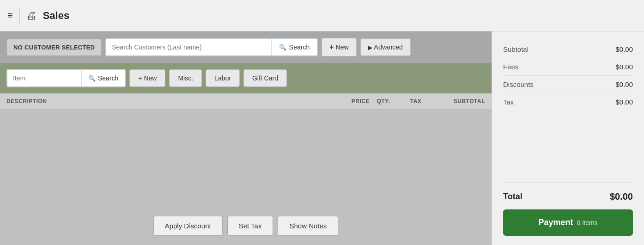  Describe the element at coordinates (246, 102) in the screenshot. I see `table-header: DESCRIPTION PRICE QTY. TAX SUBTOTAL` at that location.